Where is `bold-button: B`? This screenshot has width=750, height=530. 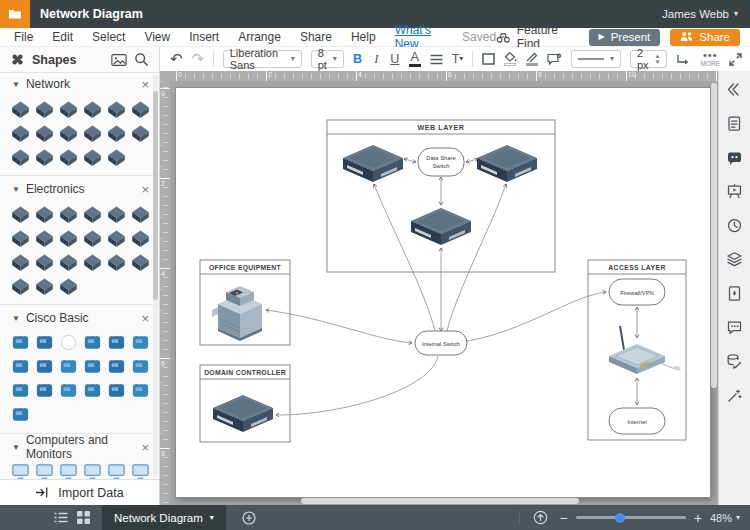 bold-button: B is located at coordinates (358, 59).